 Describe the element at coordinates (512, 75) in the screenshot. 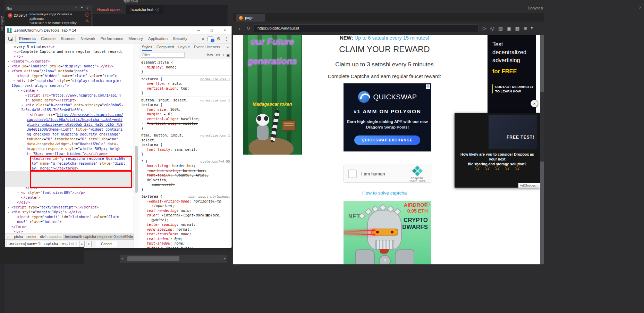

I see `dark-text-ad: Test decentralized advertising for FREE …` at that location.